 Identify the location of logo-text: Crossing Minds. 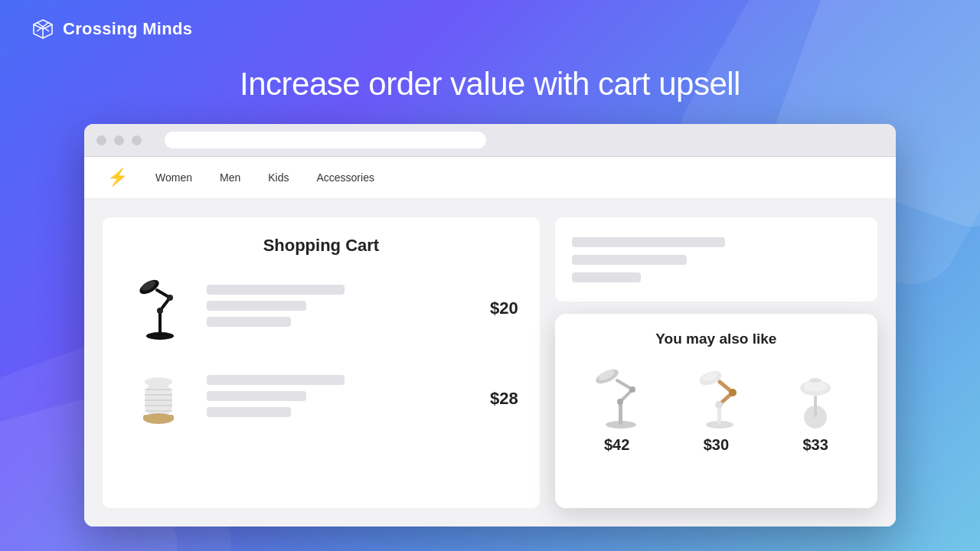
(127, 29).